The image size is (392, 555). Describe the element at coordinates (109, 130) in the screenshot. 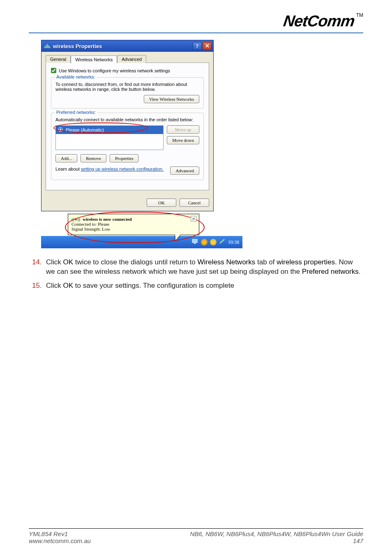

I see `preferred-network-item: Please (Automatic)` at that location.